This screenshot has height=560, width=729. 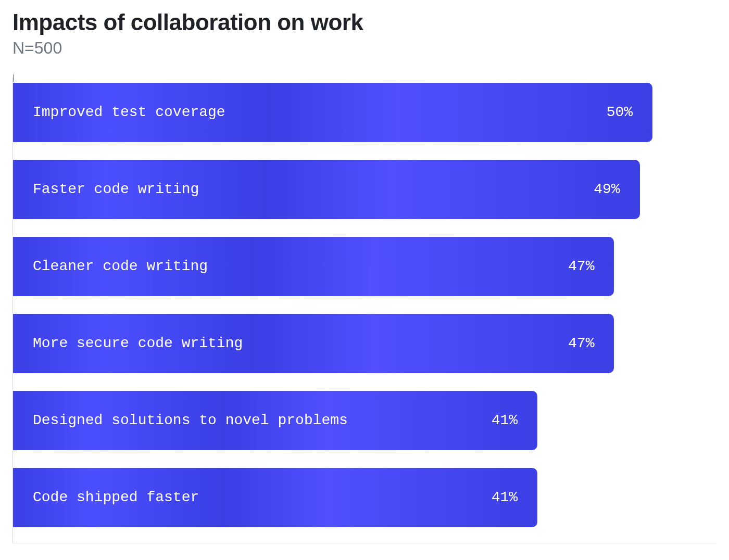 I want to click on bar: Code shipped faster41%, so click(x=275, y=498).